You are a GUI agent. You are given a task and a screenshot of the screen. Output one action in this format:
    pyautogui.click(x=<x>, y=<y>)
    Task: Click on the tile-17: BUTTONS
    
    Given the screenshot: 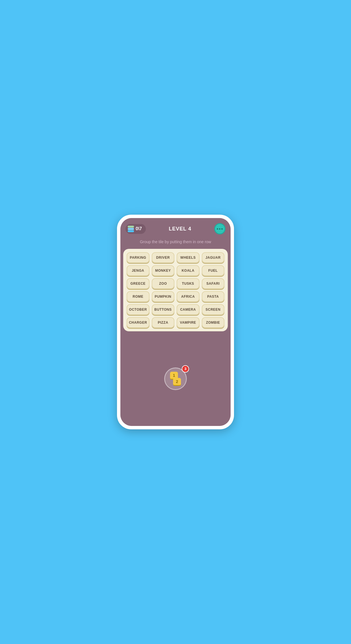 What is the action you would take?
    pyautogui.click(x=163, y=310)
    